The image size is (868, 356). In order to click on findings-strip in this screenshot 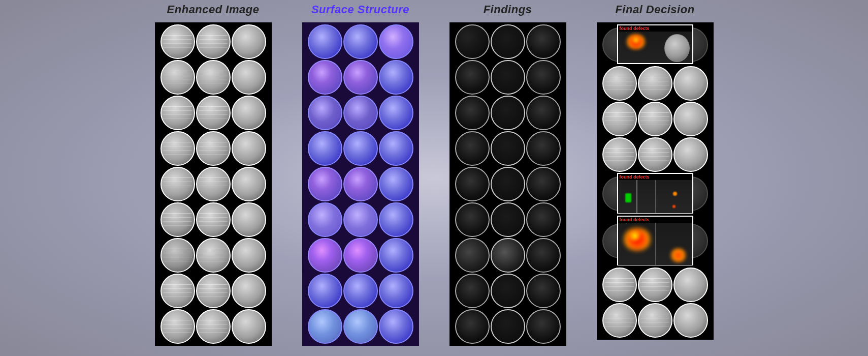, I will do `click(508, 184)`.